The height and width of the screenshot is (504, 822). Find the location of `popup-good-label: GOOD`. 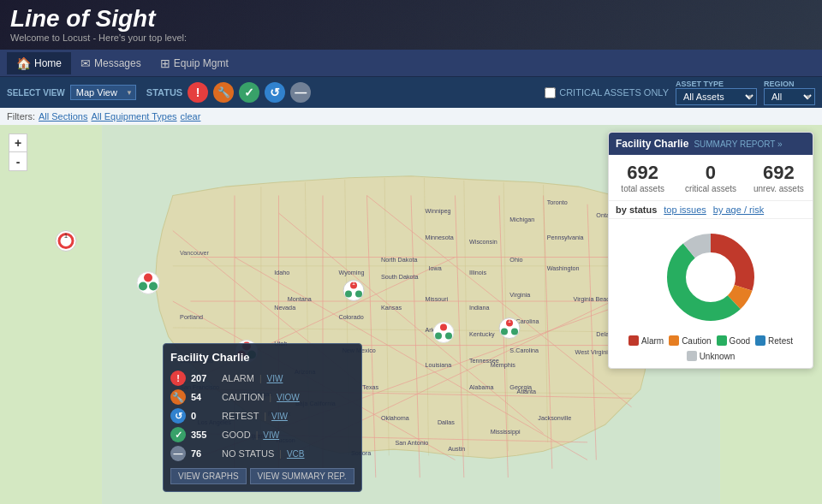

popup-good-label: GOOD is located at coordinates (236, 435).